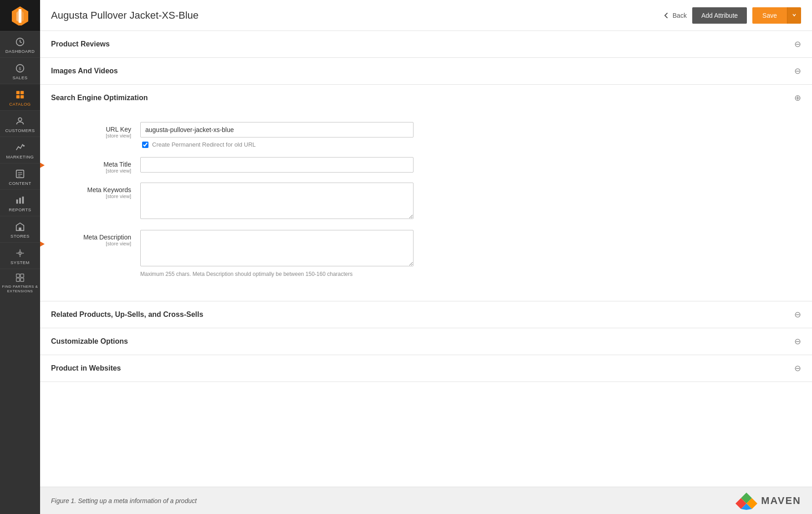 This screenshot has width=812, height=514. Describe the element at coordinates (426, 135) in the screenshot. I see `url-key-row: URL Key [store view] Create Permanent Re…` at that location.